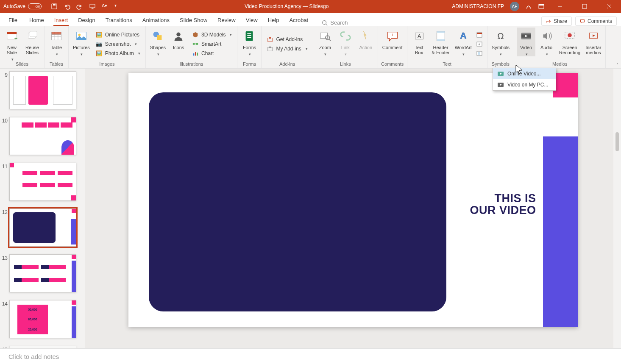 This screenshot has height=364, width=621. What do you see at coordinates (617, 65) in the screenshot?
I see `collapse-ribbon-icon: ˄` at bounding box center [617, 65].